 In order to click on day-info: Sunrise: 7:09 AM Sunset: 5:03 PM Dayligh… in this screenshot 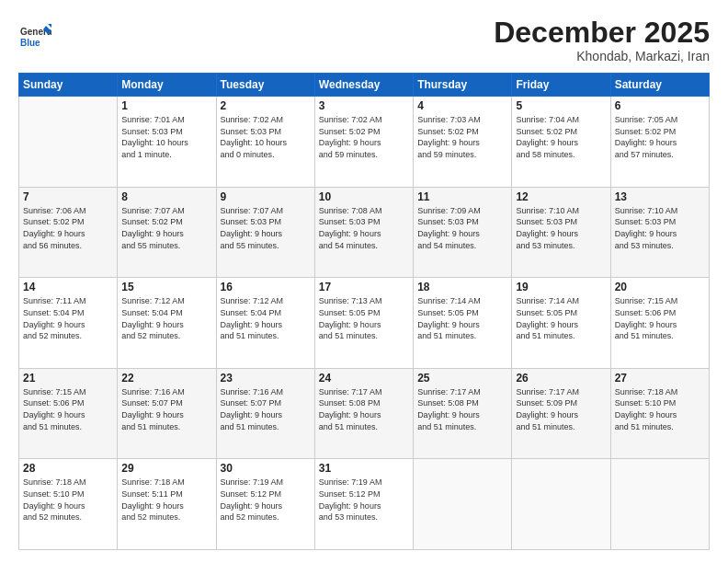, I will do `click(462, 228)`.